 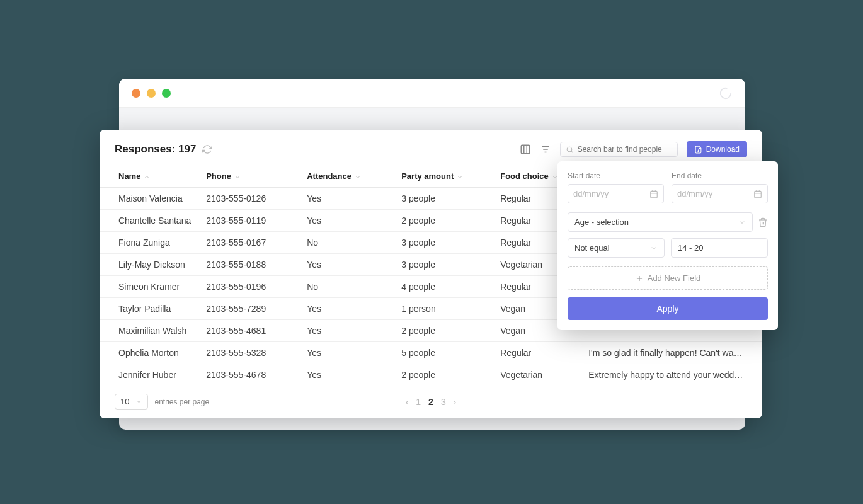 I want to click on filter-value: 14 - 20, so click(x=690, y=248).